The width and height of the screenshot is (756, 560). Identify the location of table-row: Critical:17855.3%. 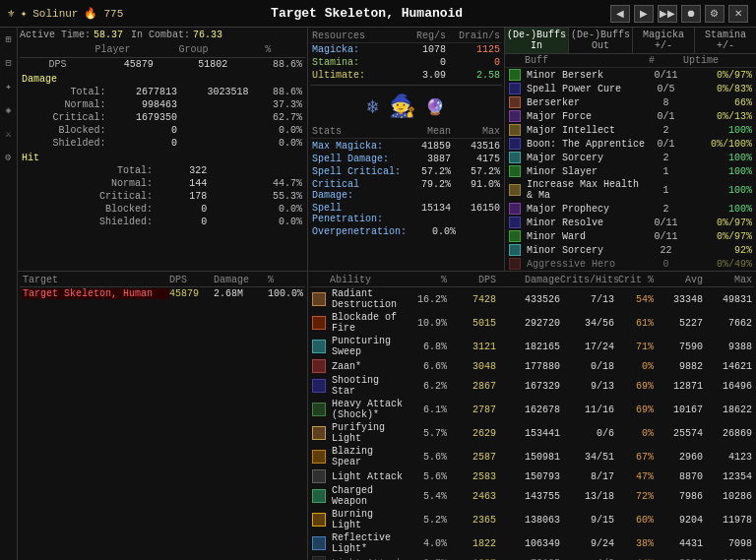
(162, 197).